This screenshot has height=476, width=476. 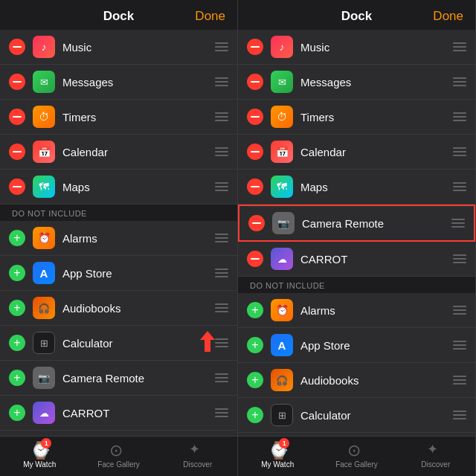 I want to click on tab-bar: ⌚ 1 My Watch ⊙ Face Gallery ✦ Discover, so click(x=357, y=456).